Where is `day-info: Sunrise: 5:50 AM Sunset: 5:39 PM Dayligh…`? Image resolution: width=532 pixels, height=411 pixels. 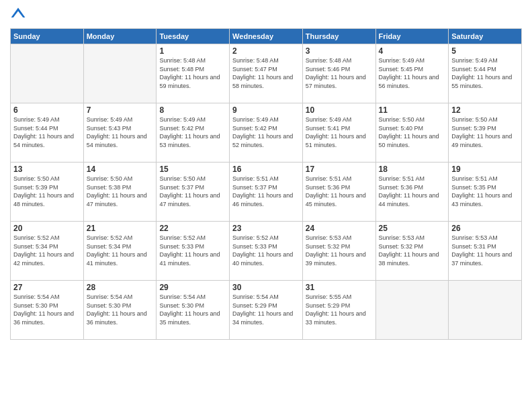 day-info: Sunrise: 5:50 AM Sunset: 5:39 PM Dayligh… is located at coordinates (47, 191).